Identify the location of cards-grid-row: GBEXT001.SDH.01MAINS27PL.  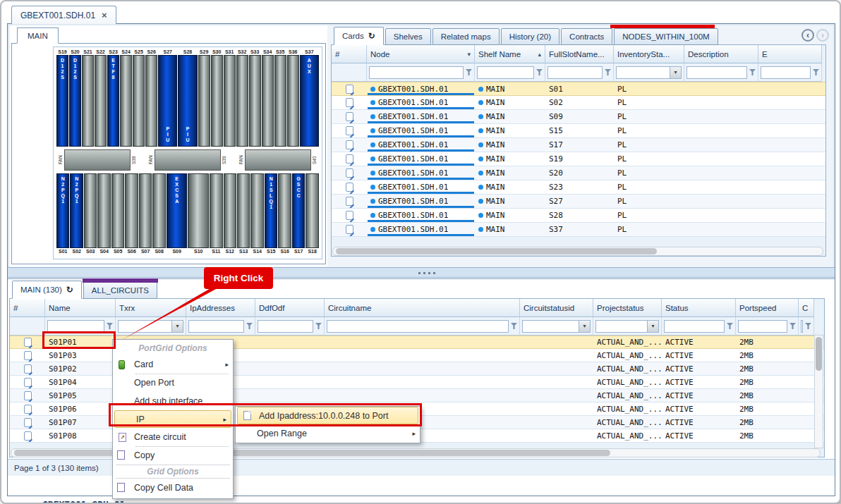
(579, 202).